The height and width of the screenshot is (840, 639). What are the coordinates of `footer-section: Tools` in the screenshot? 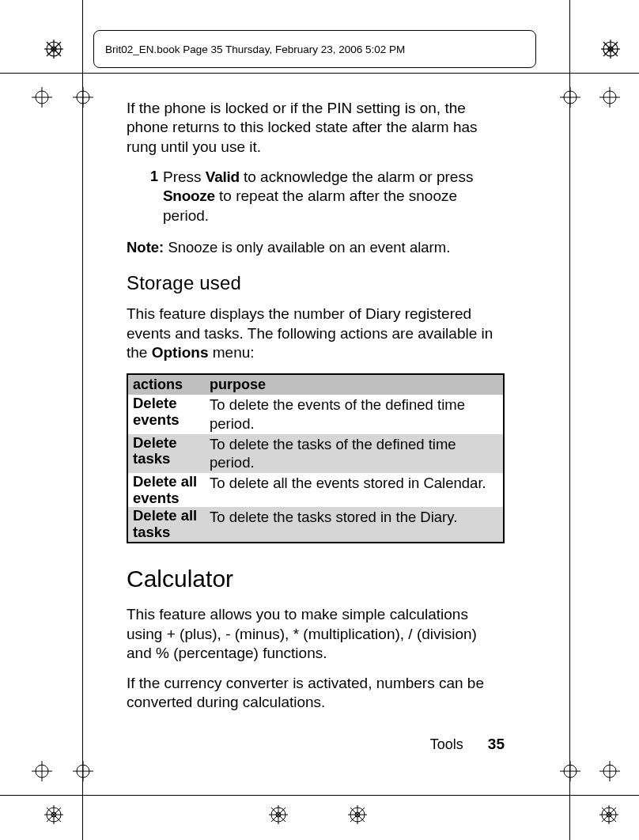 It's located at (447, 744).